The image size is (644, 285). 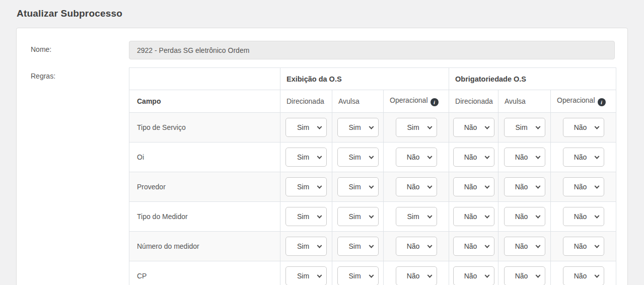 What do you see at coordinates (205, 273) in the screenshot?
I see `field-label: CP` at bounding box center [205, 273].